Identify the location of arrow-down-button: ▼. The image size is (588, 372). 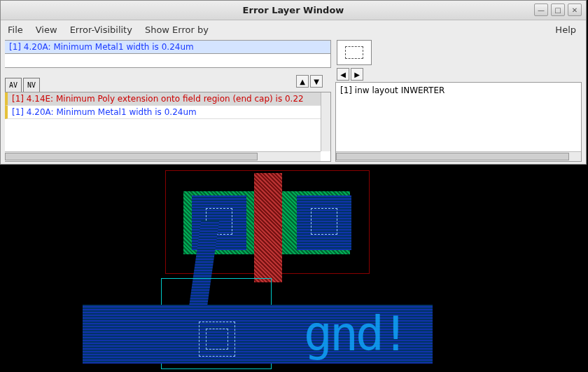
(316, 81).